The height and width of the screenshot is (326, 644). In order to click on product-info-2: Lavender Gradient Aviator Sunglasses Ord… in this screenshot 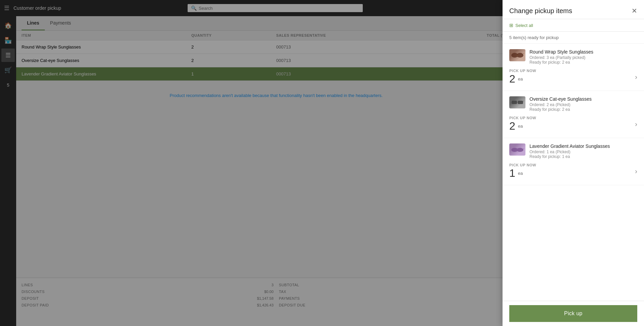, I will do `click(583, 151)`.